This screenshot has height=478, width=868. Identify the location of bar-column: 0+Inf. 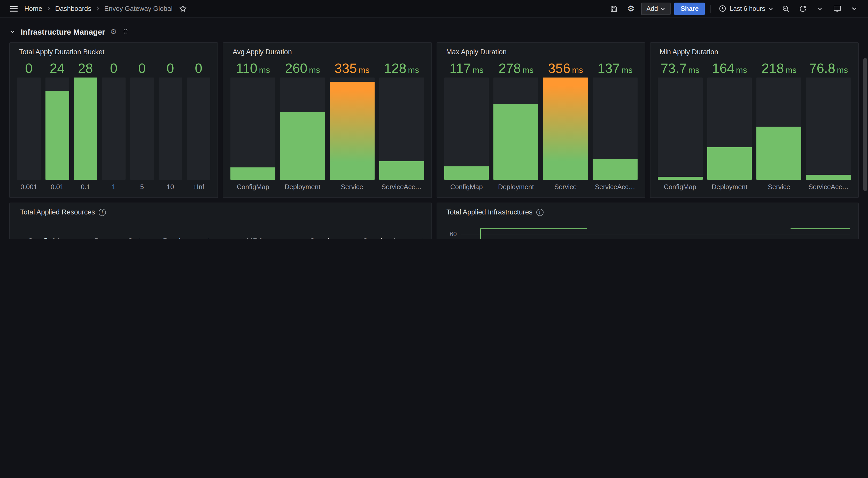
(199, 126).